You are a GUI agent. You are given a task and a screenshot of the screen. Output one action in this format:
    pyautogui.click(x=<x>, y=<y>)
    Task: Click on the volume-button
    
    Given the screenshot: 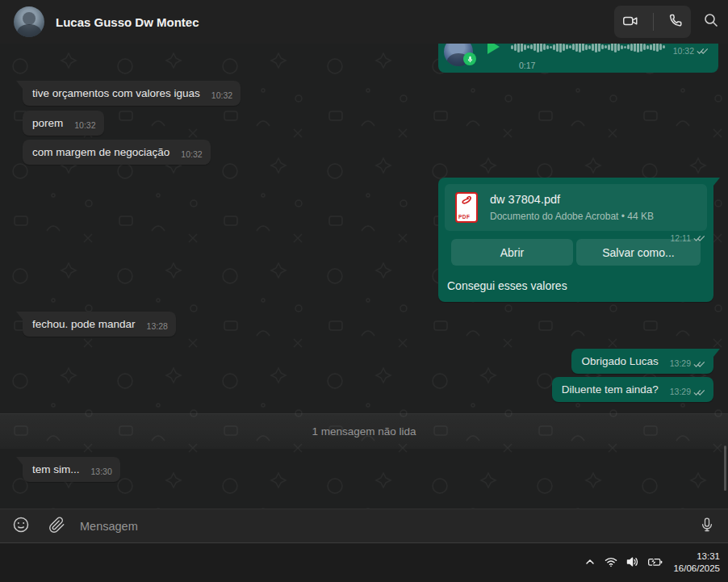 What is the action you would take?
    pyautogui.click(x=633, y=563)
    